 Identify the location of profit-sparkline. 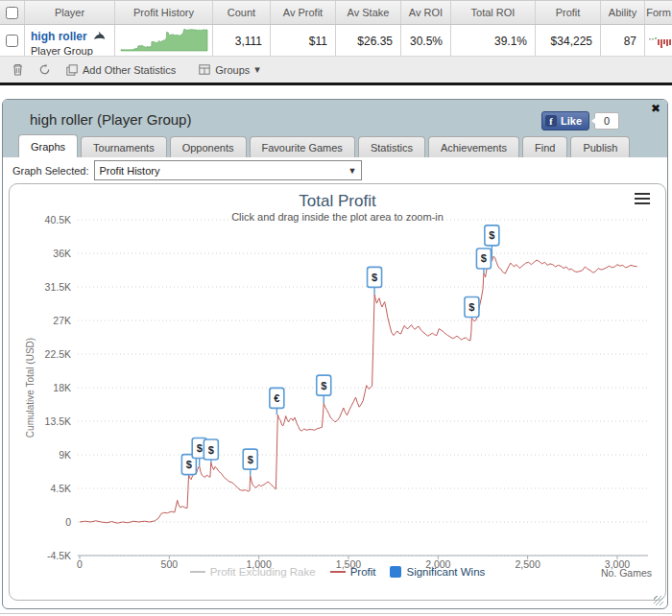
(164, 40).